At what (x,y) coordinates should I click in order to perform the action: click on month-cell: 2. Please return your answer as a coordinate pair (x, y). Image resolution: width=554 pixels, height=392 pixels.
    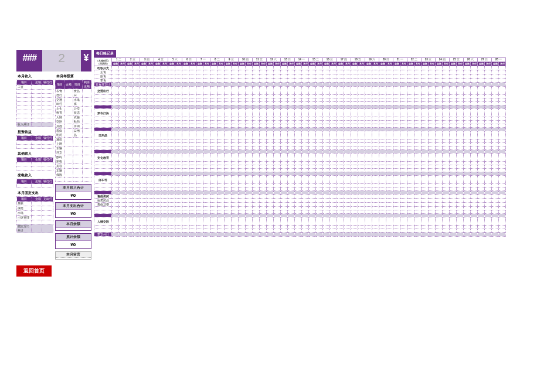
    Looking at the image, I should click on (62, 58).